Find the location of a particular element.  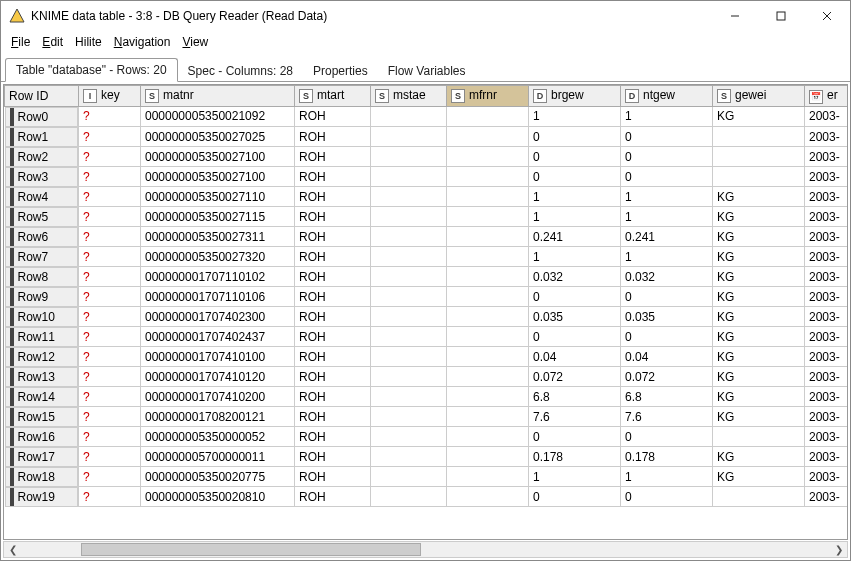

row-id-cell: Row15 is located at coordinates (42, 417).